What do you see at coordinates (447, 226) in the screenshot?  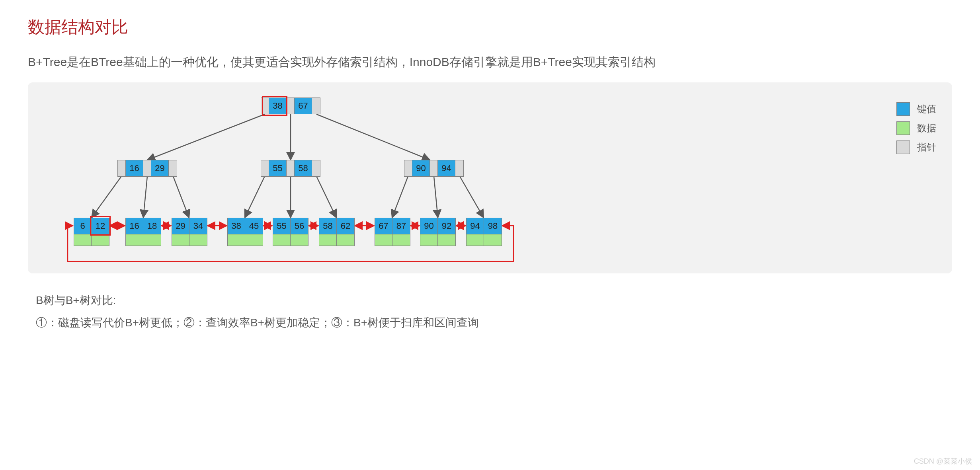 I see `leaf-key-cell: 92` at bounding box center [447, 226].